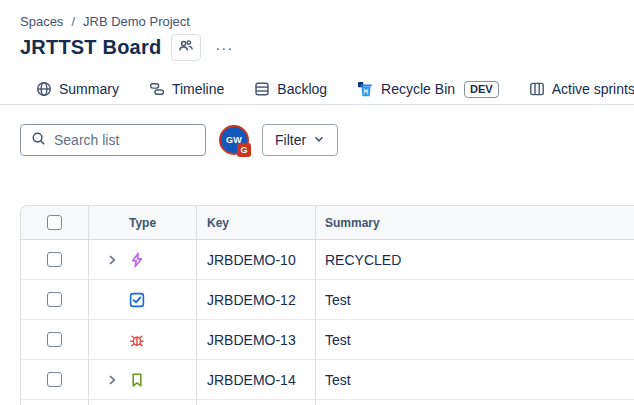 Image resolution: width=634 pixels, height=405 pixels. I want to click on more-options-button: ···, so click(224, 48).